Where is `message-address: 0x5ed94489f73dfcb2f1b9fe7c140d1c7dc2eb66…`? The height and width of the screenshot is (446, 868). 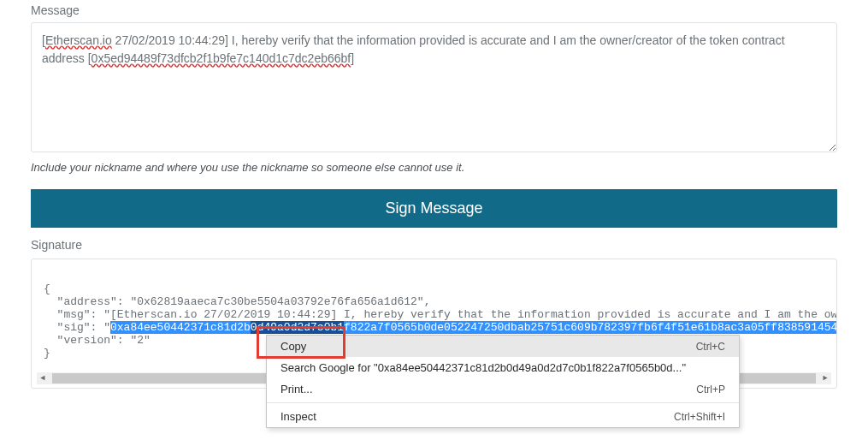
message-address: 0x5ed94489f73dfcb2f1b9fe7c140d1c7dc2eb66… is located at coordinates (221, 58).